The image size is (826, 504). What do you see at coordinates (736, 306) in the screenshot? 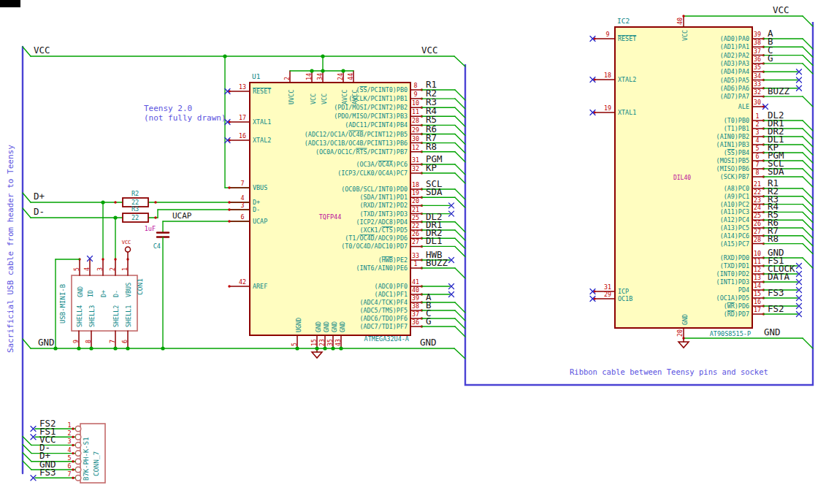
I see `pin-name: (WR)PD6` at bounding box center [736, 306].